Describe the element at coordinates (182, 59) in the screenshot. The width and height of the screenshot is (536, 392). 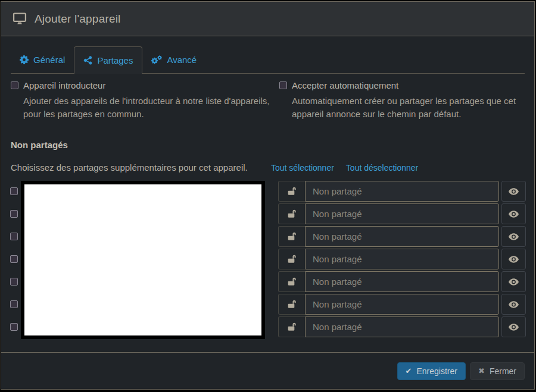
I see `tab-avance-label: Avancé` at that location.